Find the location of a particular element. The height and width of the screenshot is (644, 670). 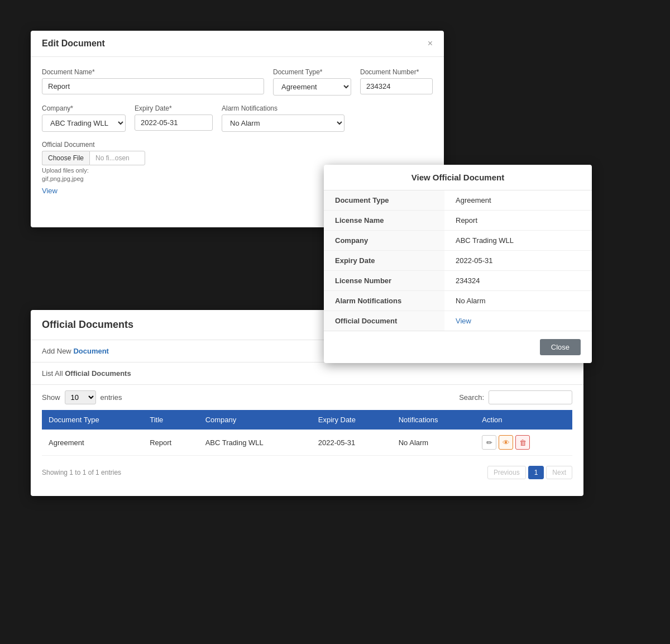

expiry-label: Expiry Date* is located at coordinates (174, 108).